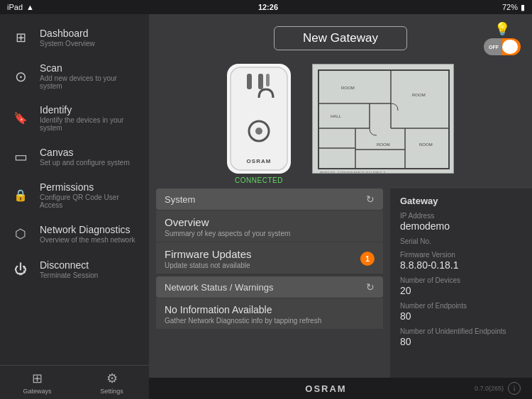  What do you see at coordinates (21, 157) in the screenshot?
I see `canvas-icon: ▭` at bounding box center [21, 157].